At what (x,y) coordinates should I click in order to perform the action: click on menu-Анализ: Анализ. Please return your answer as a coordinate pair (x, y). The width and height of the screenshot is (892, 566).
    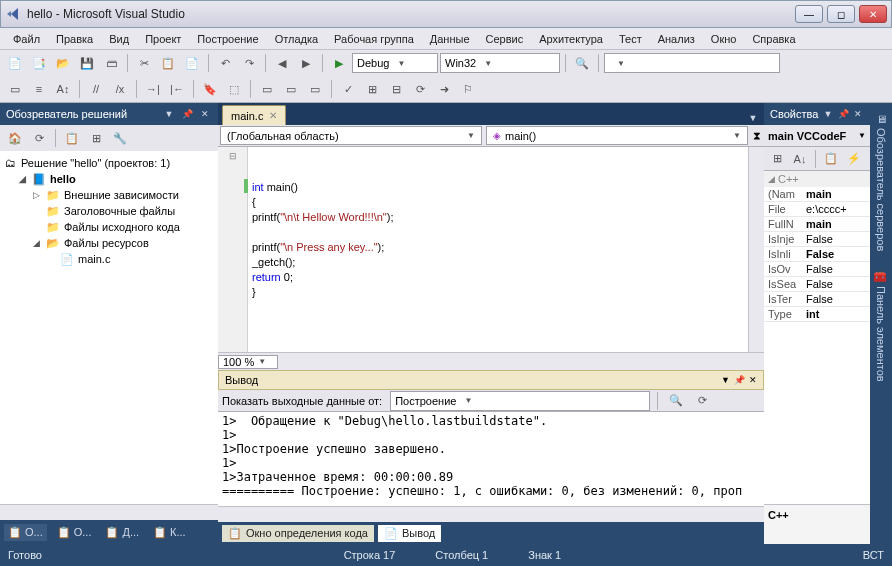
    Looking at the image, I should click on (676, 39).